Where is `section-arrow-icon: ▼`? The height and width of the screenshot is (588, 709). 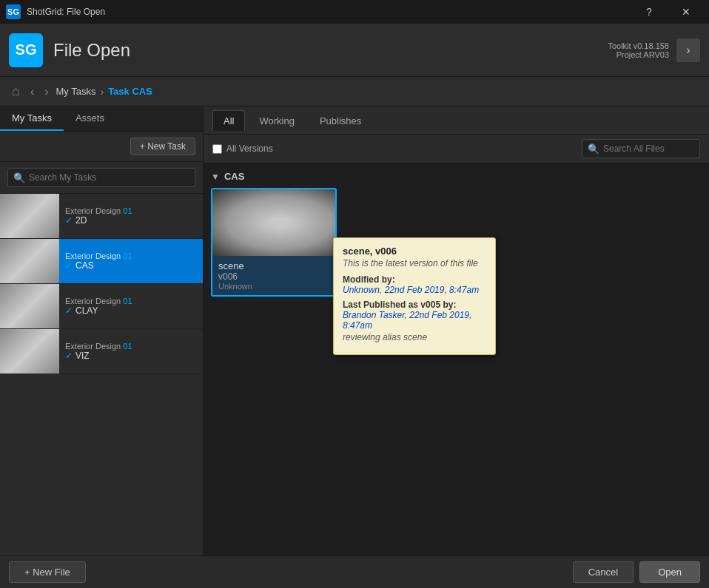
section-arrow-icon: ▼ is located at coordinates (215, 177).